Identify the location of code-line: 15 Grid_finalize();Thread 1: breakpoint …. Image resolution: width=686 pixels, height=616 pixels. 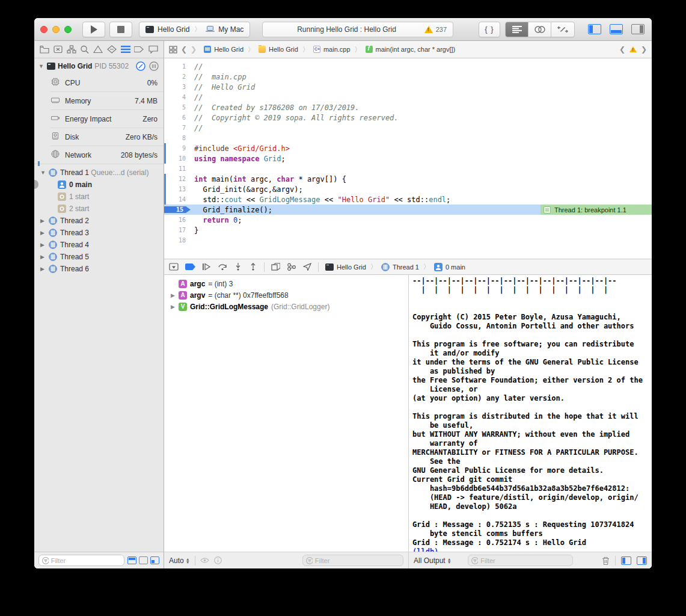
(408, 209).